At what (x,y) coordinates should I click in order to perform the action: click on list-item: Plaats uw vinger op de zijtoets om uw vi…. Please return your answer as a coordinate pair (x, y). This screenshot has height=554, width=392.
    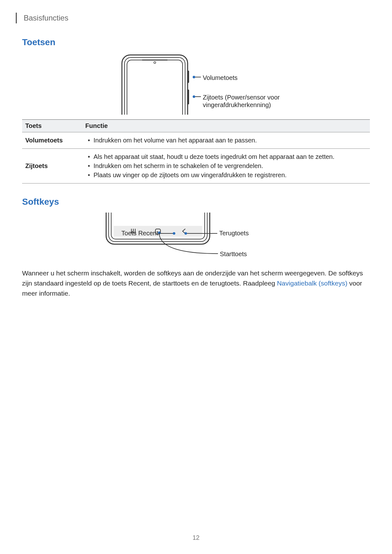
    Looking at the image, I should click on (230, 175).